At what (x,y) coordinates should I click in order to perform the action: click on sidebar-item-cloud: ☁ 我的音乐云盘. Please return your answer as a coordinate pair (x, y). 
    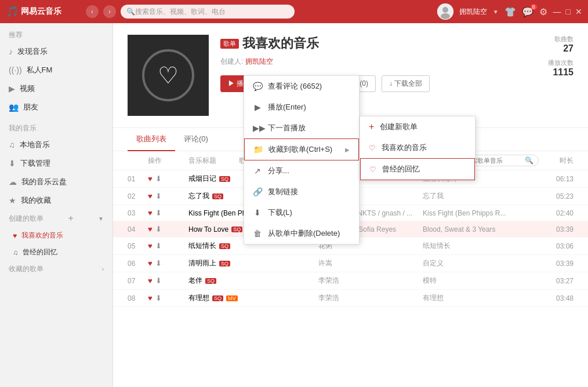
    Looking at the image, I should click on (56, 182).